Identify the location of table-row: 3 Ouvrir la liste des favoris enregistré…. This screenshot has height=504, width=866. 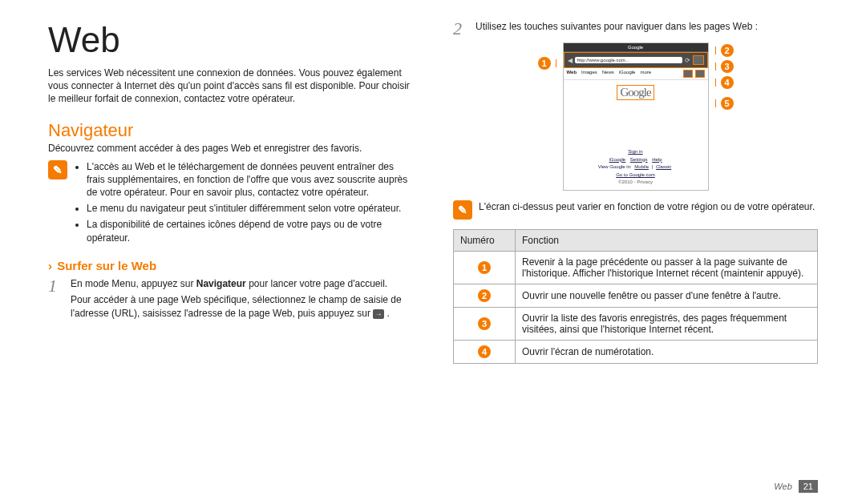
(636, 324).